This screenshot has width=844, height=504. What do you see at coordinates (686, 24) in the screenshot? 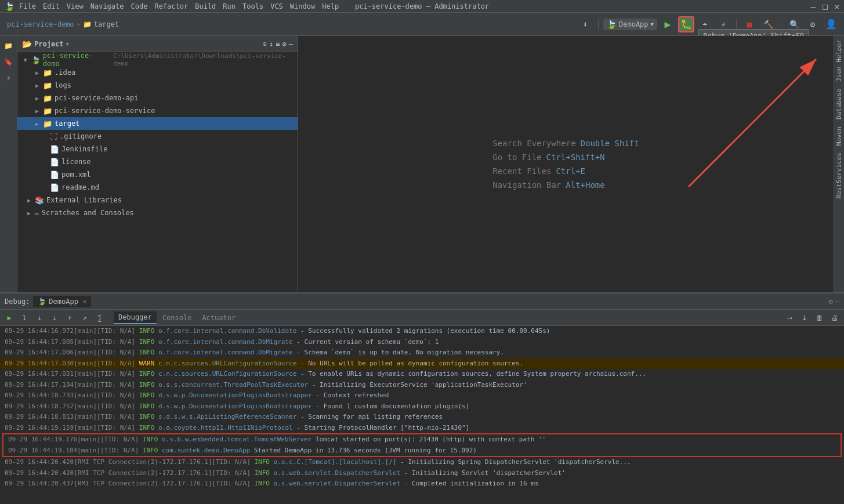
I see `debug-icon: 🐛` at bounding box center [686, 24].